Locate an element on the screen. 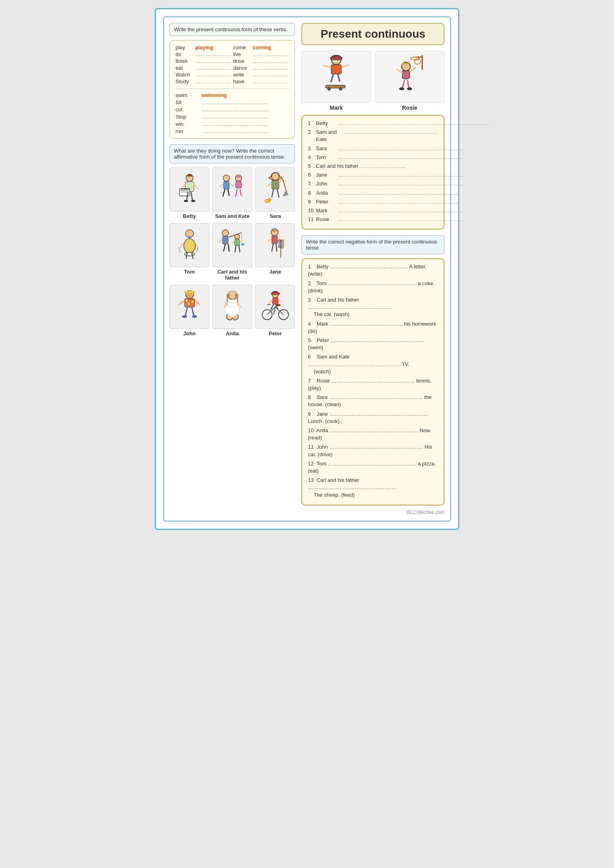 The width and height of the screenshot is (614, 868). verb-eat: eat is located at coordinates (184, 68).